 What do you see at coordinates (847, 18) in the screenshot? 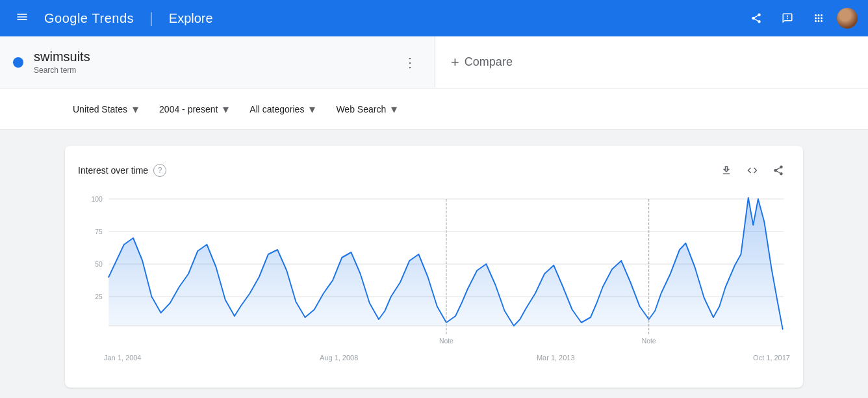
I see `avatar` at bounding box center [847, 18].